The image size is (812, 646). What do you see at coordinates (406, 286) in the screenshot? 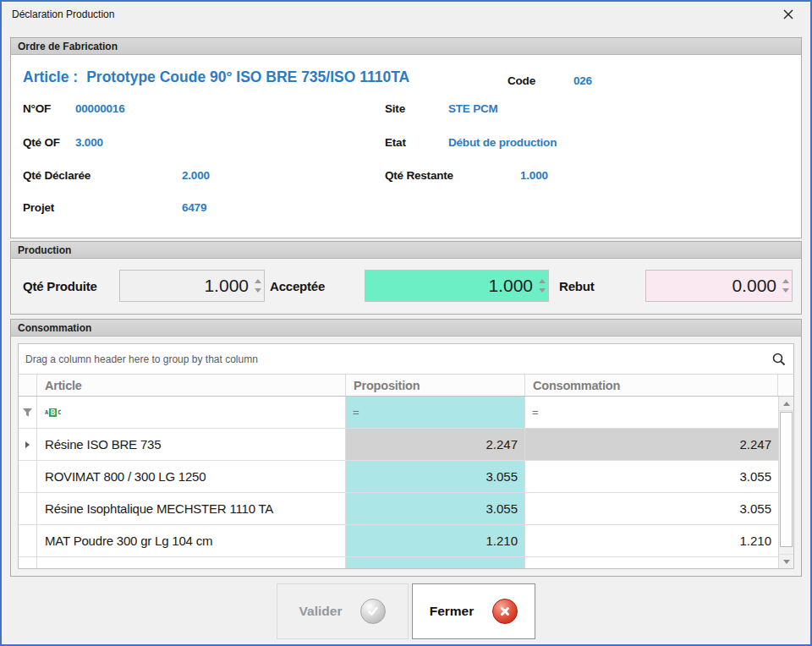
I see `production-body: Qté Produite 1.000 Acceptée 1.000` at bounding box center [406, 286].